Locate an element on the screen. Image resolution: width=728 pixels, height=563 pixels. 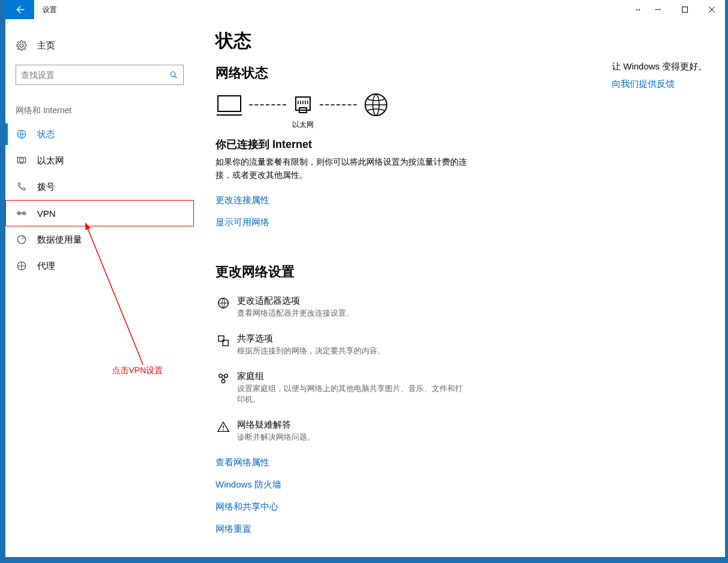
titlebar: 设置 ↔ is located at coordinates (365, 10).